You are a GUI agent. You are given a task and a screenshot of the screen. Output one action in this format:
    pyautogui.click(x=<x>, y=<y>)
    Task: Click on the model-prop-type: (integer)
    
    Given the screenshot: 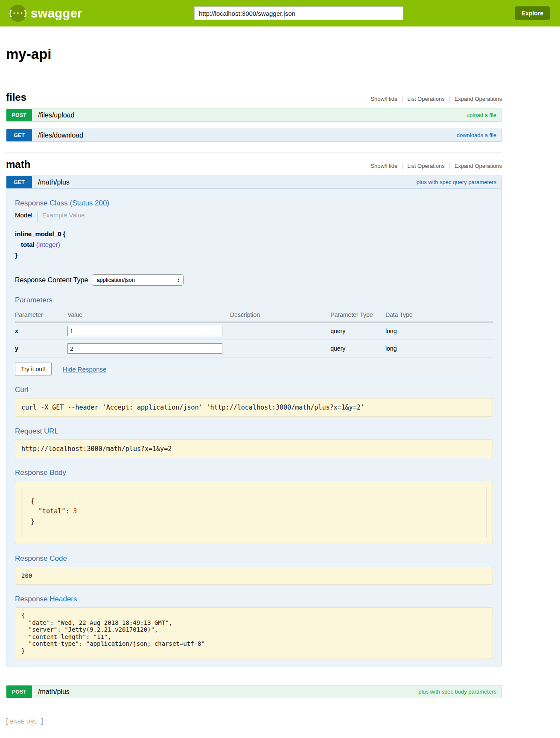 What is the action you would take?
    pyautogui.click(x=48, y=244)
    